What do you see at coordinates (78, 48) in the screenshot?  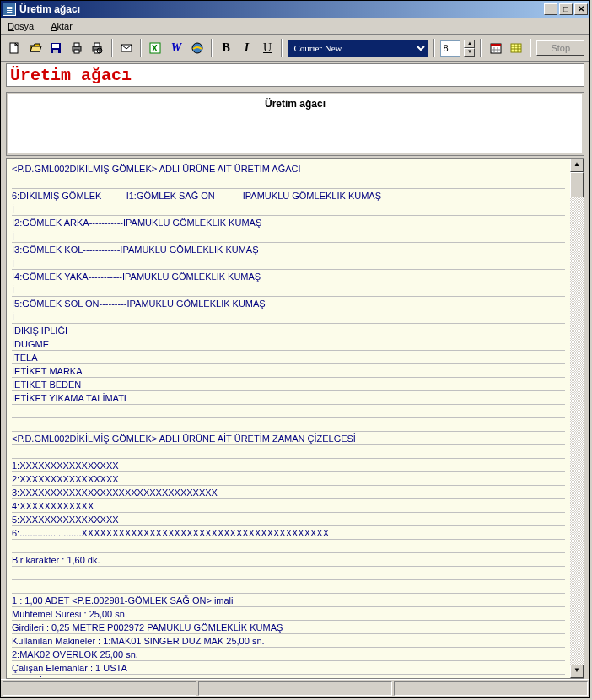 I see `print-icon` at bounding box center [78, 48].